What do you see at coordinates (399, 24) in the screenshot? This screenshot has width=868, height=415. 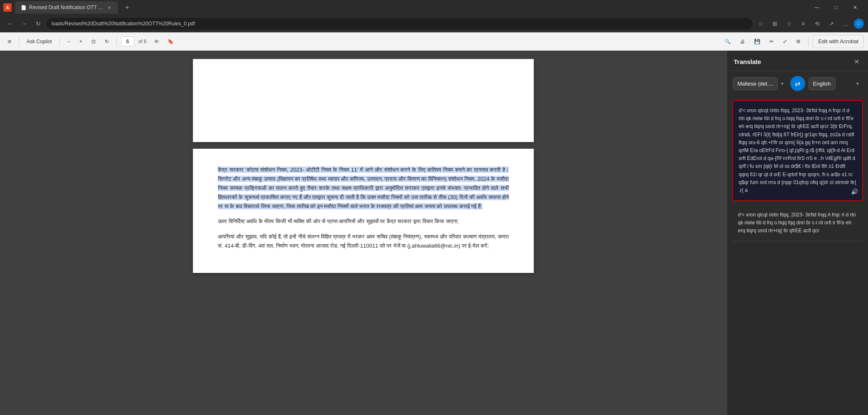 I see `address-input` at bounding box center [399, 24].